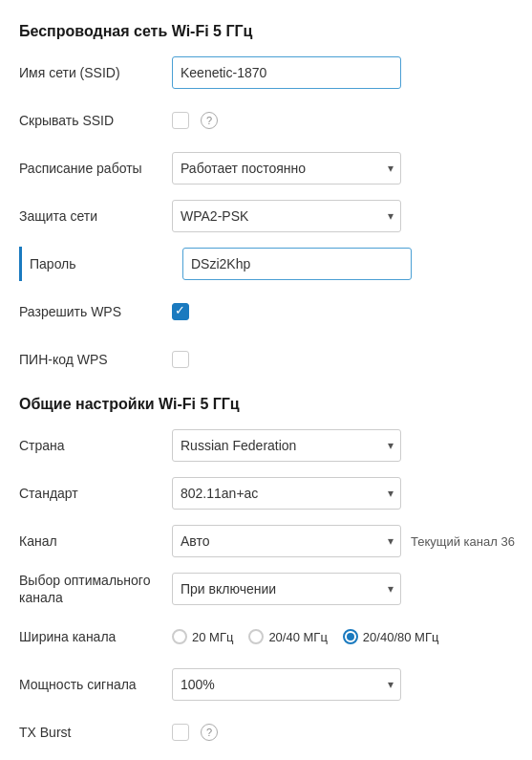 Image resolution: width=532 pixels, height=760 pixels. I want to click on channel-control: Авто ▾ Текущий канал 36, so click(344, 541).